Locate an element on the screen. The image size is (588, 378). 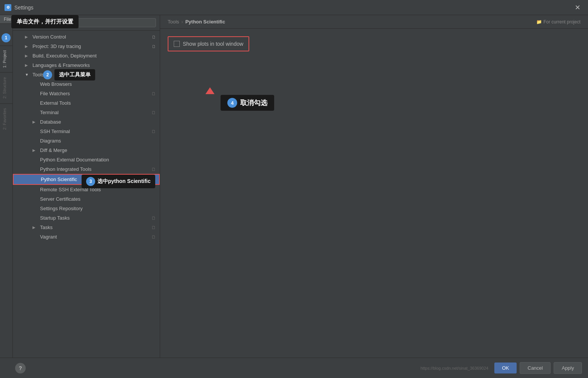
breadcrumb-path: Tools › Python Scientific is located at coordinates (196, 22).